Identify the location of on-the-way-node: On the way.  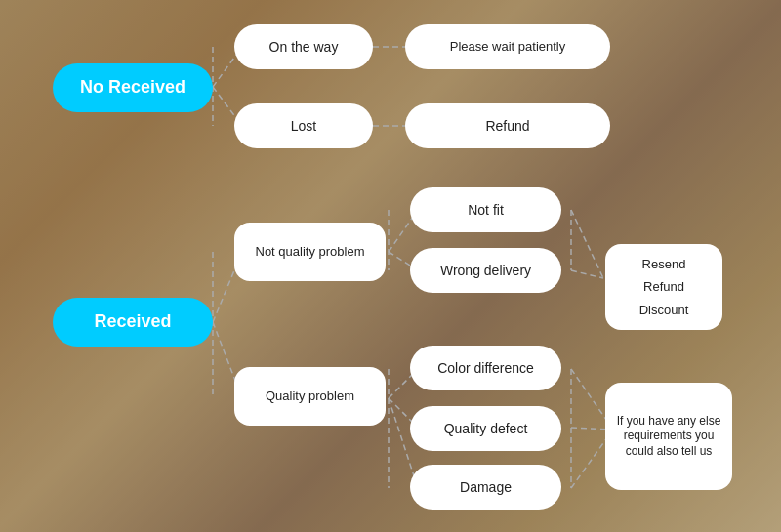
(304, 47).